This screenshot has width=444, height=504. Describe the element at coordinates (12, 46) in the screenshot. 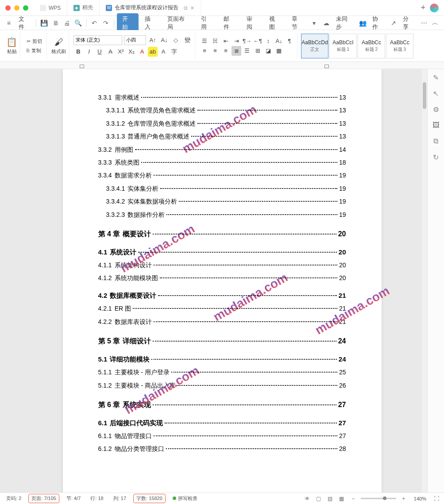

I see `paste-button: 📋 粘贴` at that location.